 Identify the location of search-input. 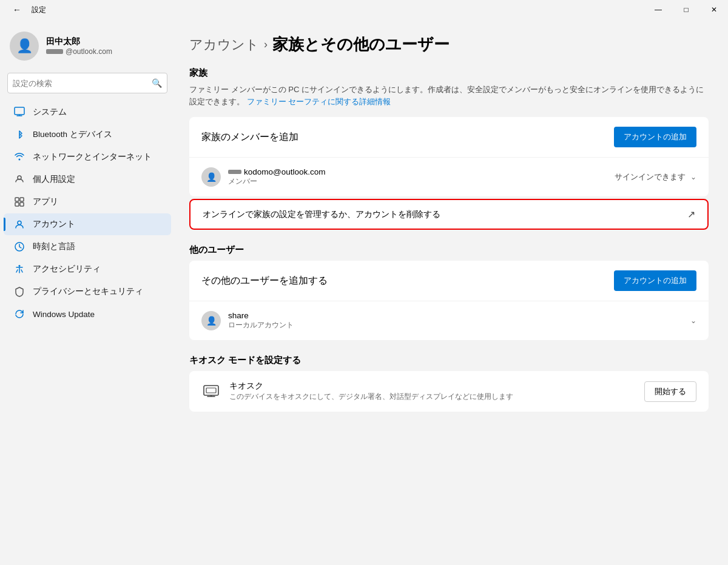
(83, 84).